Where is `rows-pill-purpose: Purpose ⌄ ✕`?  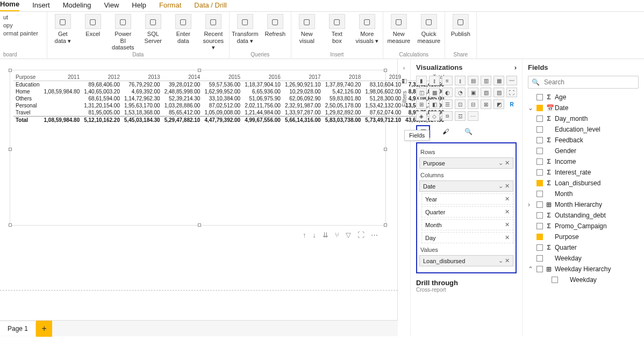 rows-pill-purpose: Purpose ⌄ ✕ is located at coordinates (467, 163).